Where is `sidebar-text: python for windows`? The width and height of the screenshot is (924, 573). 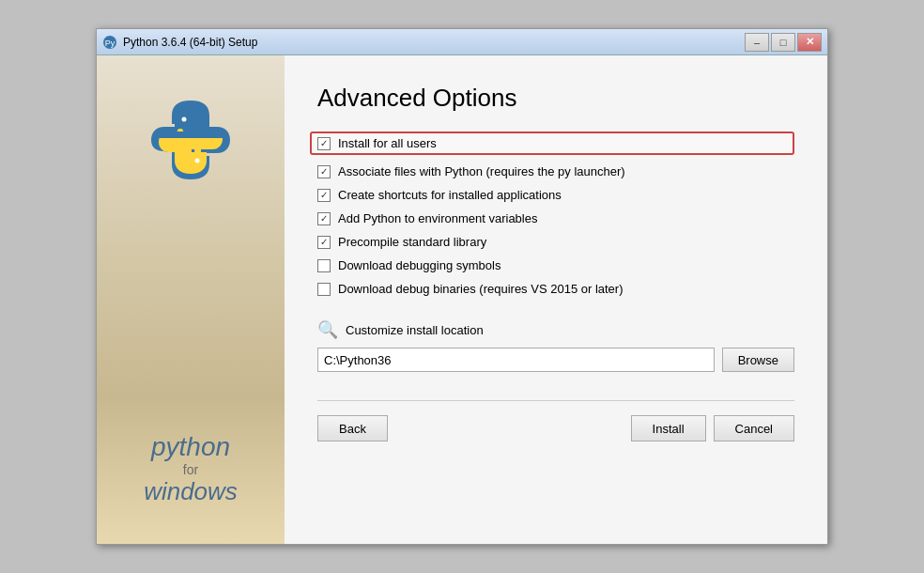 sidebar-text: python for windows is located at coordinates (191, 479).